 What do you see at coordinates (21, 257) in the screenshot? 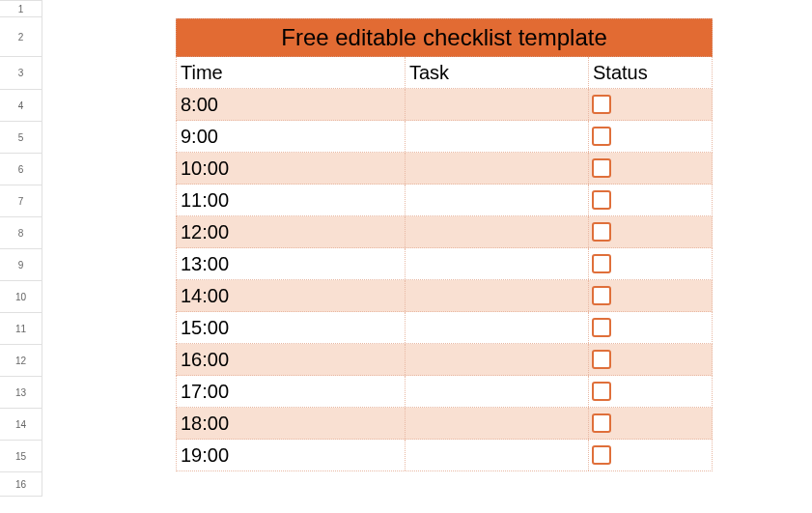
I see `row-headers: 12345678910111213141516` at bounding box center [21, 257].